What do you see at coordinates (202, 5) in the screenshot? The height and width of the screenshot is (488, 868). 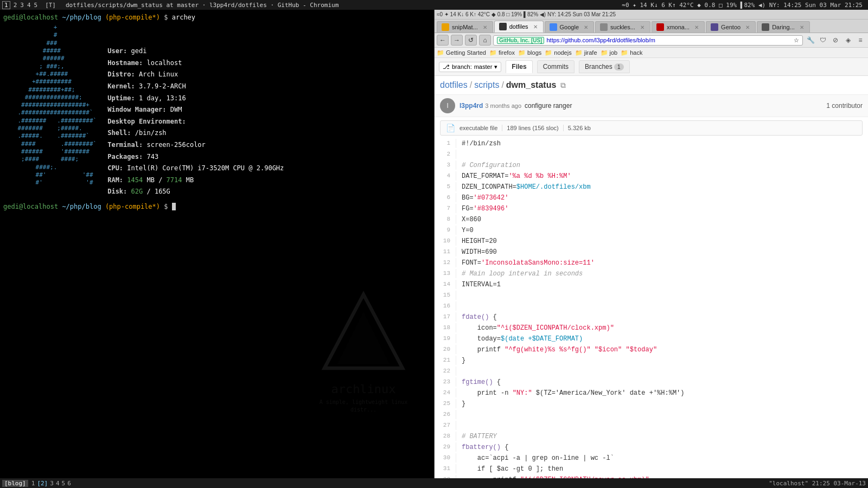 I see `window-title: dotfiles/scripts/dwm_status at master · …` at bounding box center [202, 5].